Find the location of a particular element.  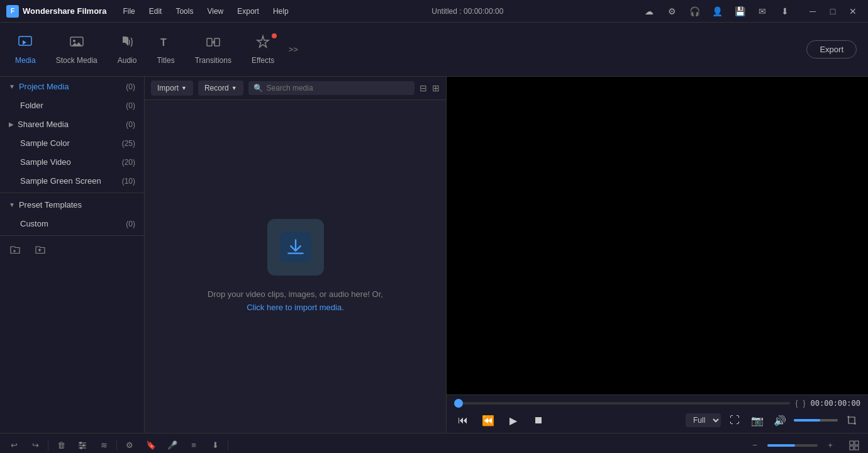

timeline: ↩ ↪ 🗑 ≋ ⚙ 🔖 🎤 ≡ ⬇ − + 📹 is located at coordinates (434, 443).